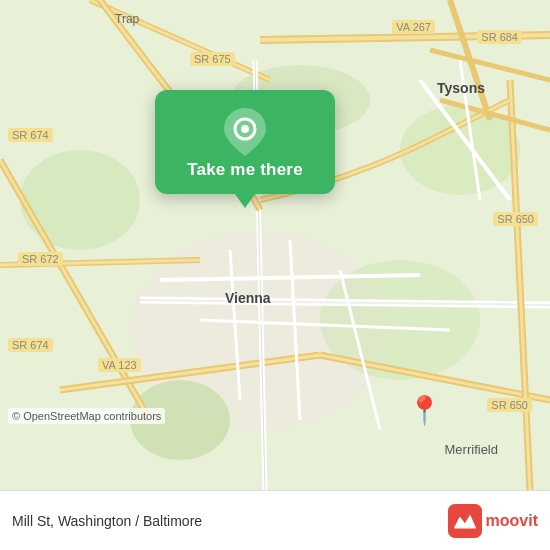  What do you see at coordinates (225, 521) in the screenshot?
I see `location-label: Mill St, Washington / Baltimore` at bounding box center [225, 521].